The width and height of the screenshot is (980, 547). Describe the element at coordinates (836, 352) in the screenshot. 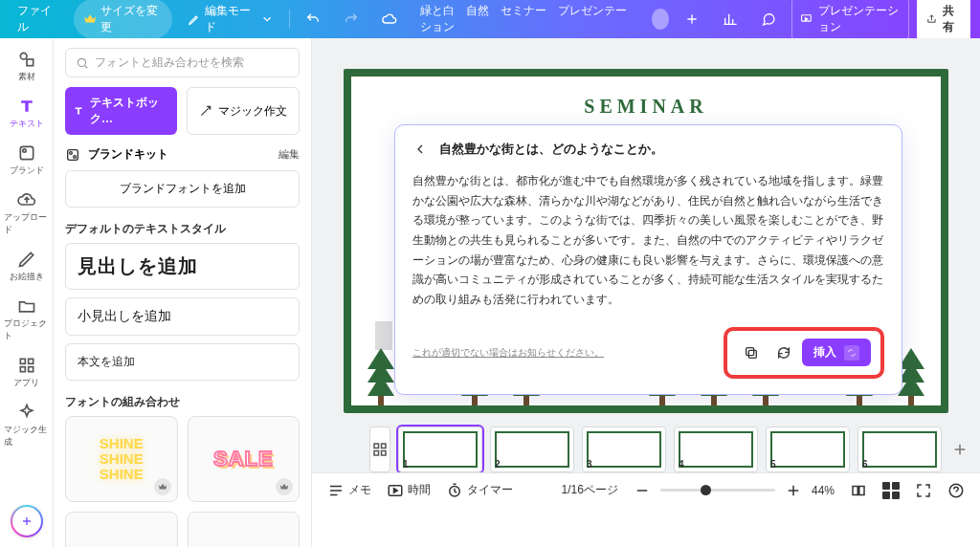

I see `insert-button: 挿入` at that location.